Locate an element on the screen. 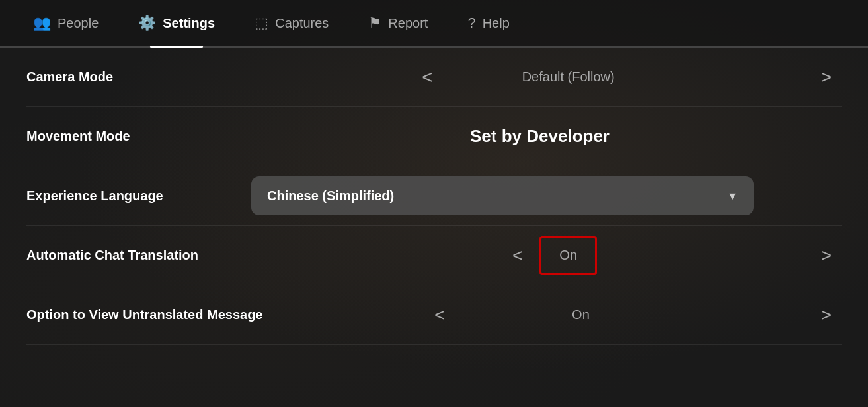  nav-bar: 👥 People ⚙️ Settings ⬚ Captures ⚑ Report… is located at coordinates (434, 24).